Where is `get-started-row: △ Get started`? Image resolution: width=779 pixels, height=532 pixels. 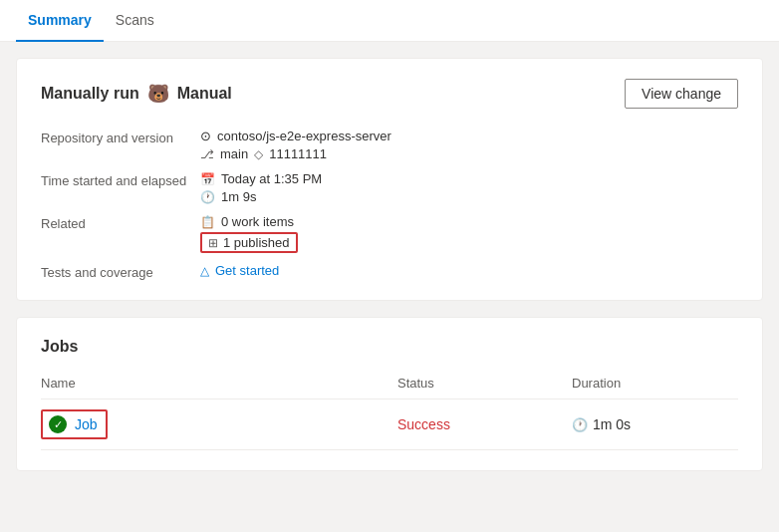 get-started-row: △ Get started is located at coordinates (469, 271).